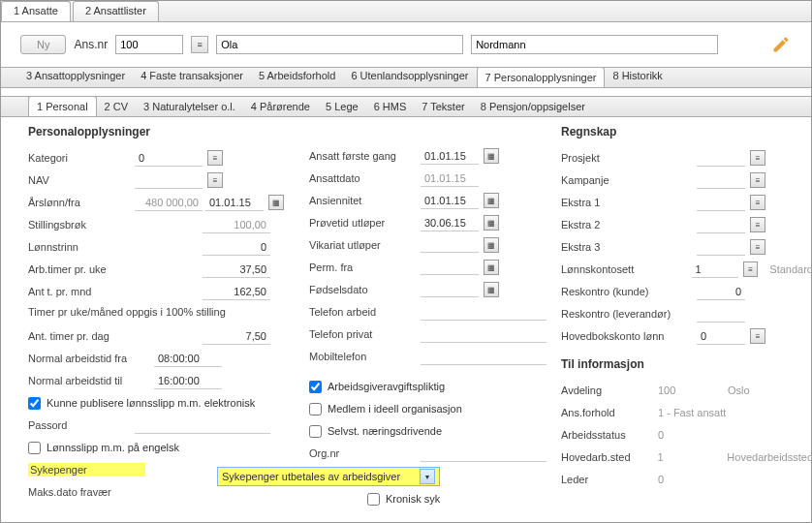 The height and width of the screenshot is (523, 812). Describe the element at coordinates (450, 245) in the screenshot. I see `vikariat-value` at that location.